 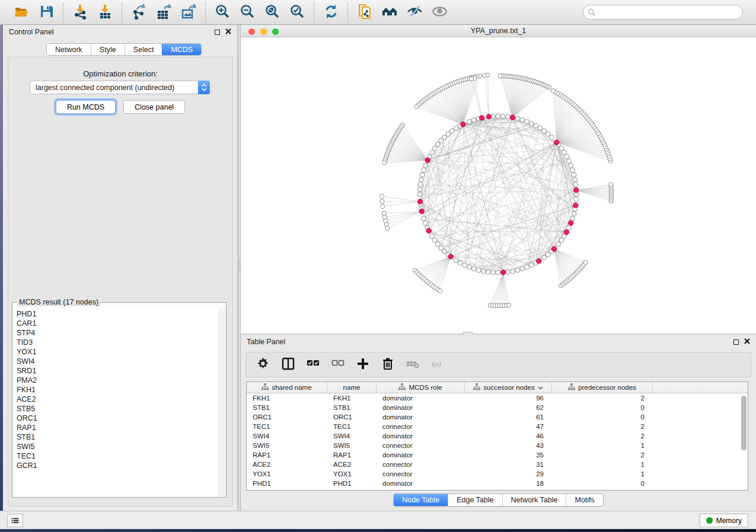 What do you see at coordinates (287, 446) in the screenshot?
I see `cell-shared-name: SWI5` at bounding box center [287, 446].